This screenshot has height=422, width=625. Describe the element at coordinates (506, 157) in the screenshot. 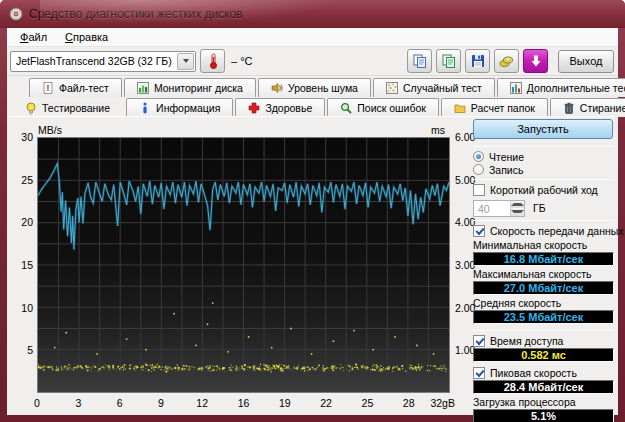

I see `radio-read-label: Чтение` at that location.